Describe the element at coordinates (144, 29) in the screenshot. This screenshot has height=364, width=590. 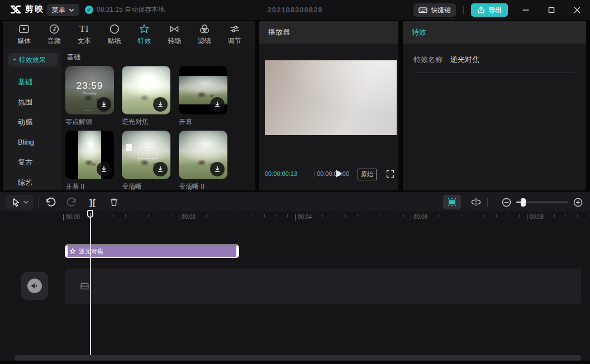
I see `effects-star-icon` at that location.